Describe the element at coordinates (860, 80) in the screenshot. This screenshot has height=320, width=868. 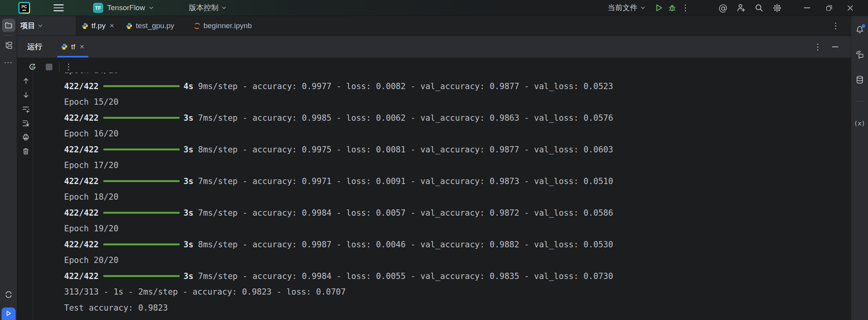
I see `database-button` at that location.